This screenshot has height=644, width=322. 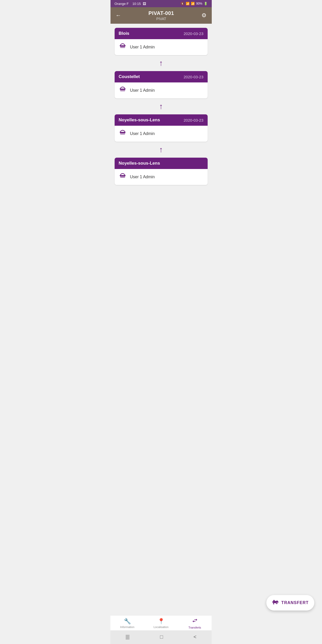 What do you see at coordinates (128, 637) in the screenshot?
I see `nav-menu-button: |||` at bounding box center [128, 637].